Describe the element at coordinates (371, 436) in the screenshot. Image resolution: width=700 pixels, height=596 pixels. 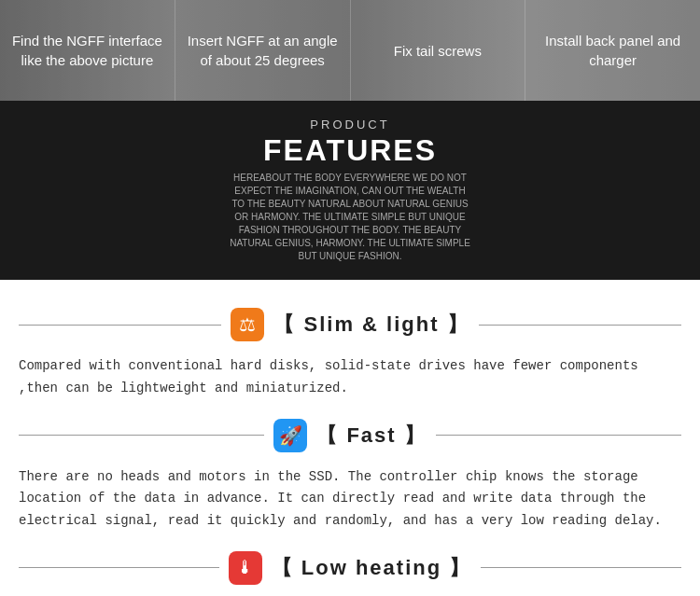
I see `fast-label: 【 Fast 】` at that location.